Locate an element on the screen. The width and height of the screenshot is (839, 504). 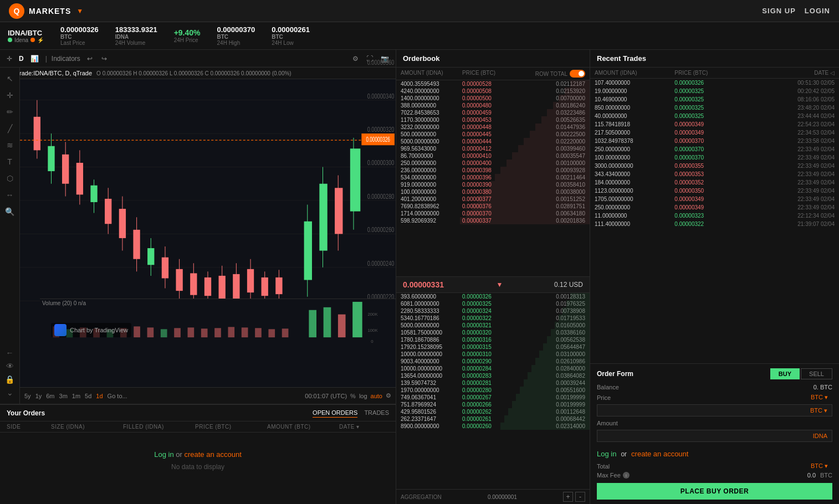
amount-input is located at coordinates (703, 436).